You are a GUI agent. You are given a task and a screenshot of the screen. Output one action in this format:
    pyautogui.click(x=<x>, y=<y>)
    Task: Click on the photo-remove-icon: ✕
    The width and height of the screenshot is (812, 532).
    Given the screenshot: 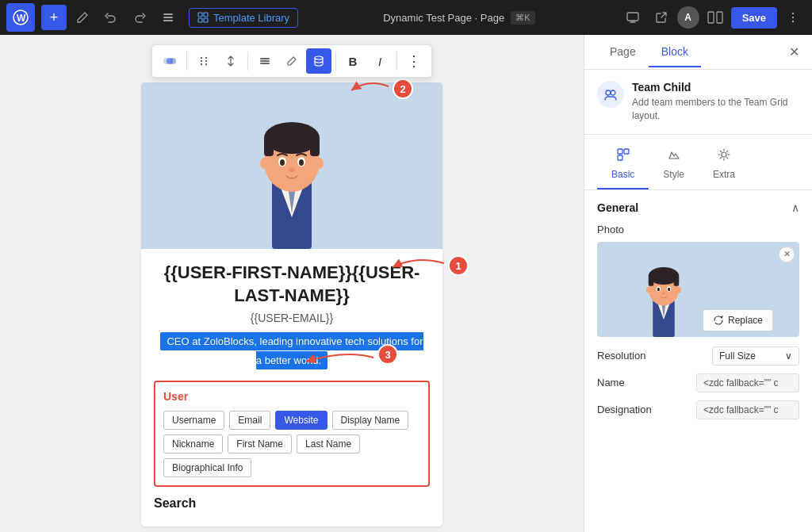 What is the action you would take?
    pyautogui.click(x=787, y=255)
    